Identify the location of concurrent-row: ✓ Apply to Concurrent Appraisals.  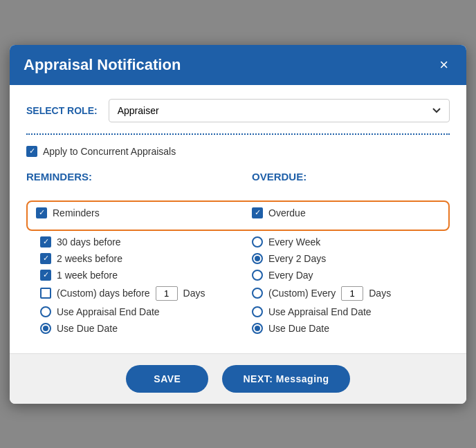
(238, 151).